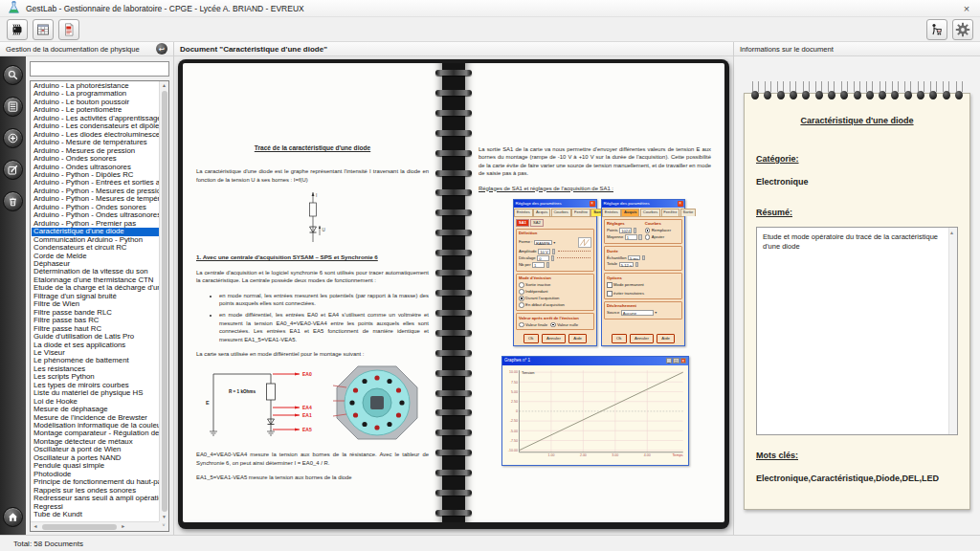  Describe the element at coordinates (165, 517) in the screenshot. I see `scroll-down-icon: ▼` at that location.